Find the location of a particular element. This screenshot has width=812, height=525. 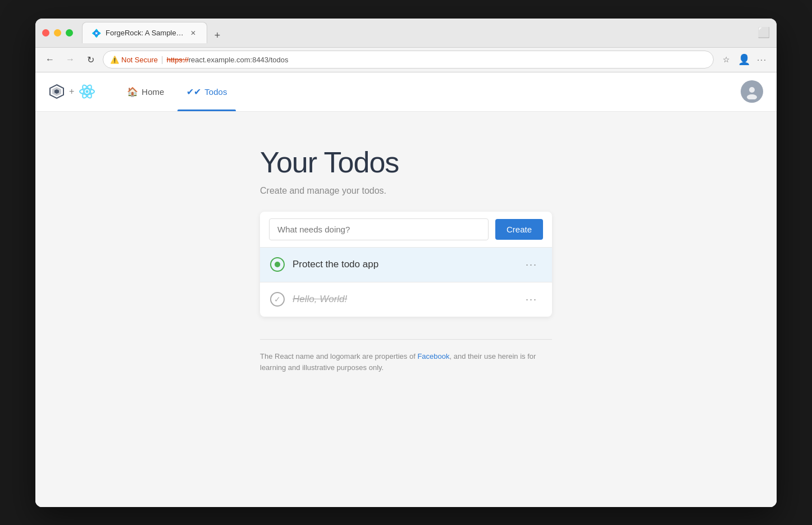

address-bar: ← → ↻ ⚠️ Not Secure | https://react.exam… is located at coordinates (406, 60).